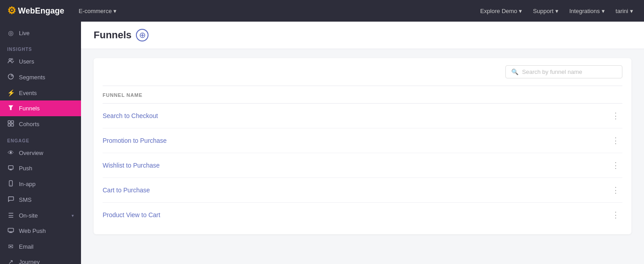 Image resolution: width=644 pixels, height=264 pixels. What do you see at coordinates (27, 61) in the screenshot?
I see `sidebar-users-label: Users` at bounding box center [27, 61].